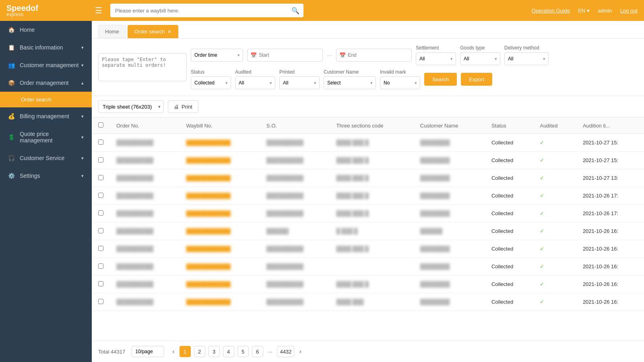  I want to click on page-5-button: 5, so click(243, 352).